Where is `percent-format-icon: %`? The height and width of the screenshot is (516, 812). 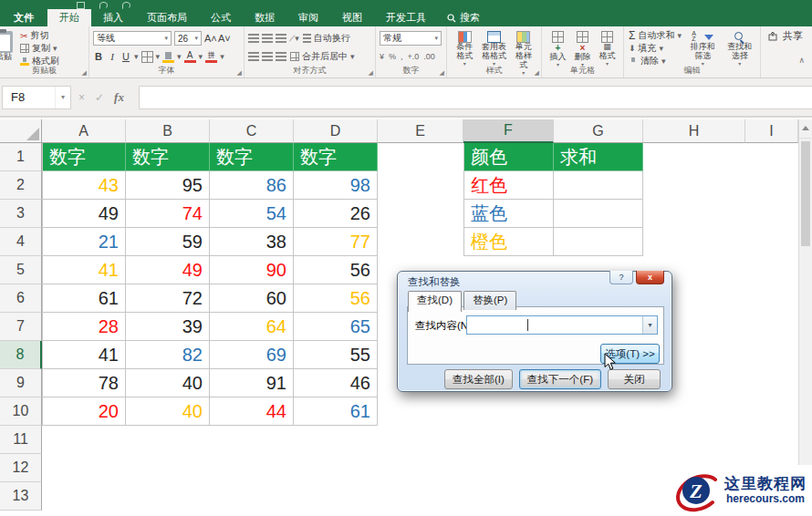
percent-format-icon: % is located at coordinates (392, 57).